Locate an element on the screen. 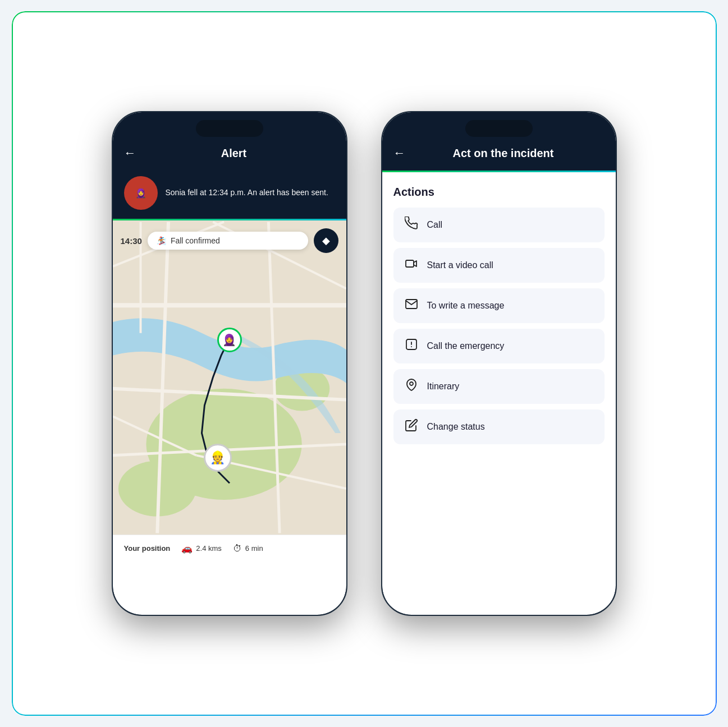  sonia-avatar: 🧕 is located at coordinates (229, 340).